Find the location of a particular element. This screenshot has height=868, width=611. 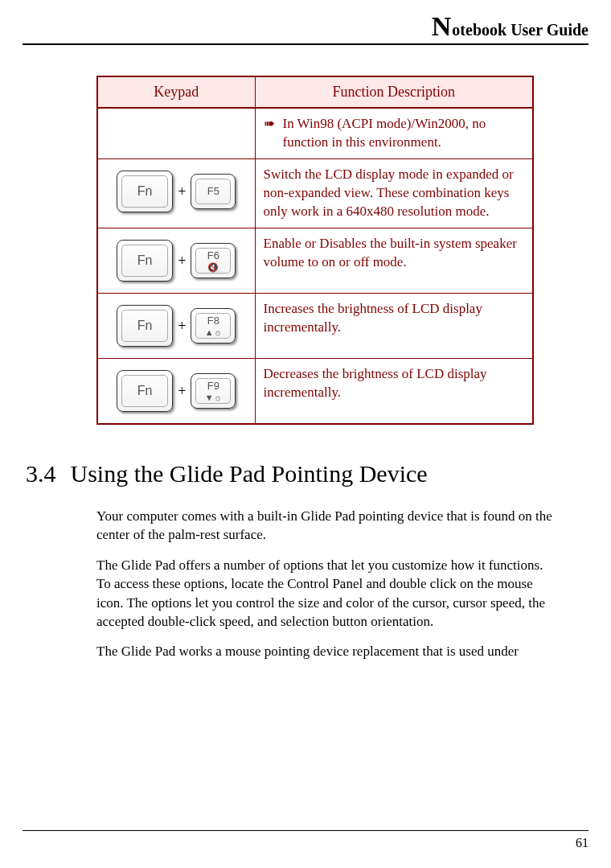

desc-cell: Switch the LCD display mode in expanded … is located at coordinates (394, 193).